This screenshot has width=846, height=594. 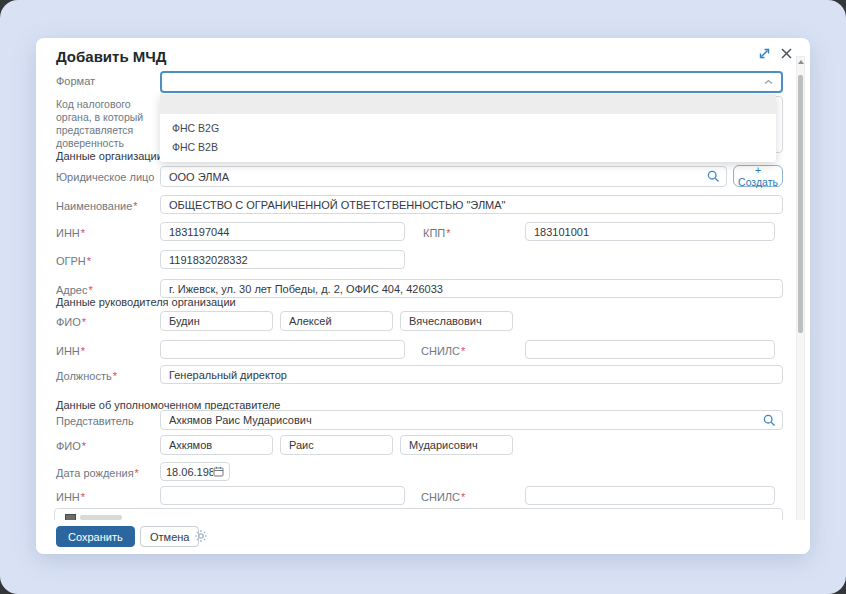 I want to click on cancel-button: Отмена, so click(x=170, y=536).